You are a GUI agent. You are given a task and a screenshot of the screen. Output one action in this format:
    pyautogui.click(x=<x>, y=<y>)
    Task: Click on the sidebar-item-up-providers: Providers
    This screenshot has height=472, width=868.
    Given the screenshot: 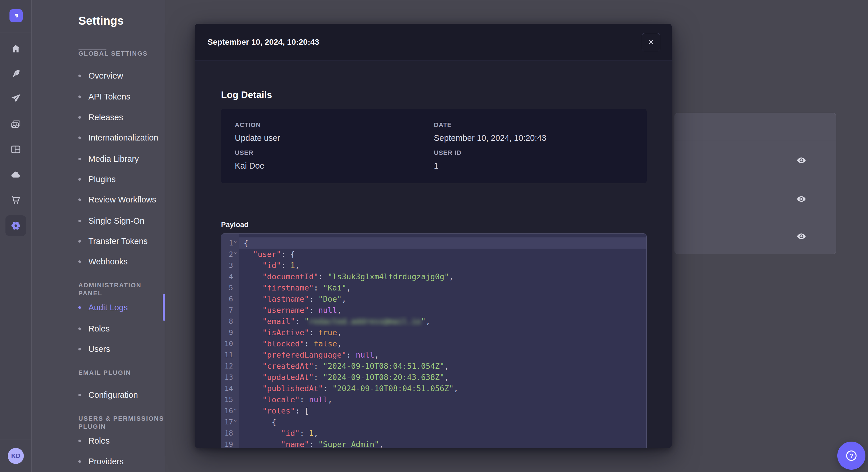 What is the action you would take?
    pyautogui.click(x=101, y=461)
    